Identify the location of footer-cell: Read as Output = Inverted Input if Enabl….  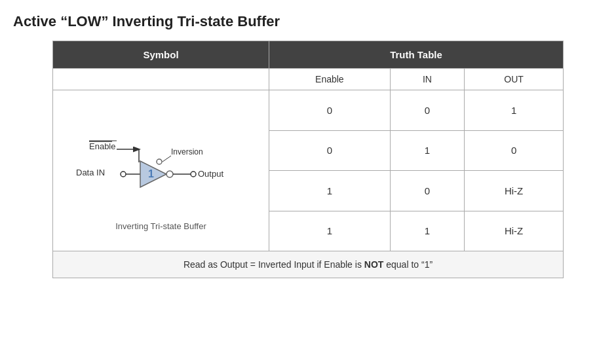
(308, 264).